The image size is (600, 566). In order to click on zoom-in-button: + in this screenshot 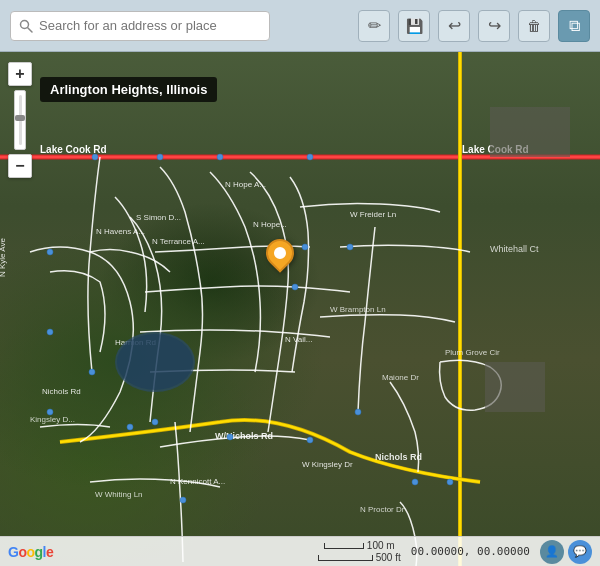, I will do `click(20, 74)`.